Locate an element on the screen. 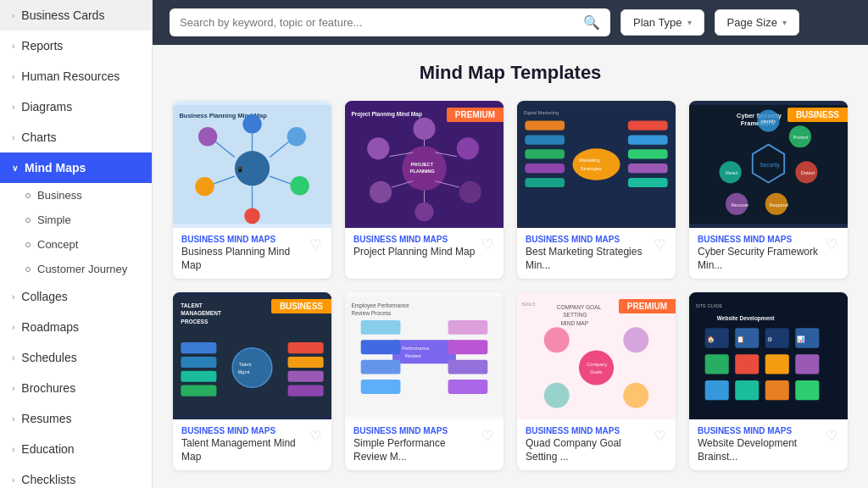 This screenshot has height=488, width=868. card-thumbnail: Digital Marketing Marketing Strategies is located at coordinates (597, 164).